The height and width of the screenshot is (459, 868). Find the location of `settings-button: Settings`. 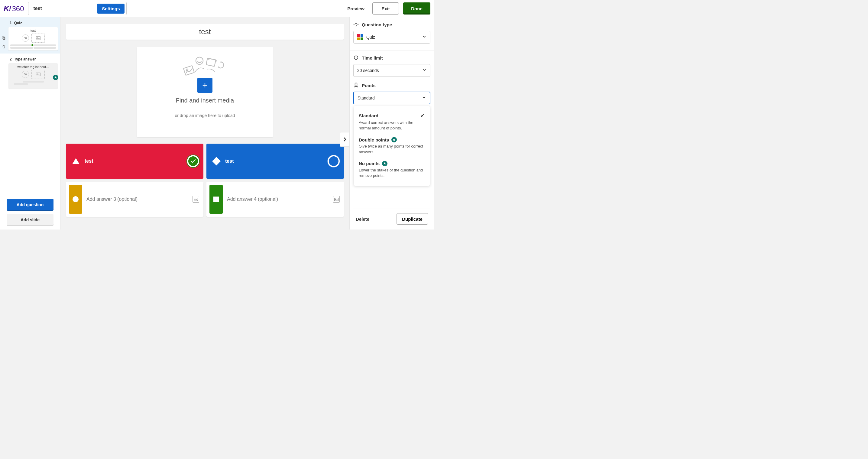

settings-button: Settings is located at coordinates (111, 9).